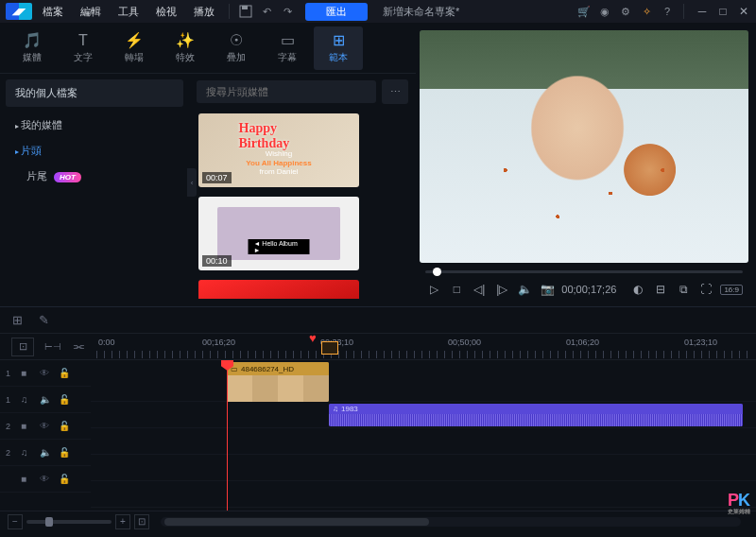 This screenshot has height=537, width=756. Describe the element at coordinates (83, 48) in the screenshot. I see `tab-text: T文字` at that location.